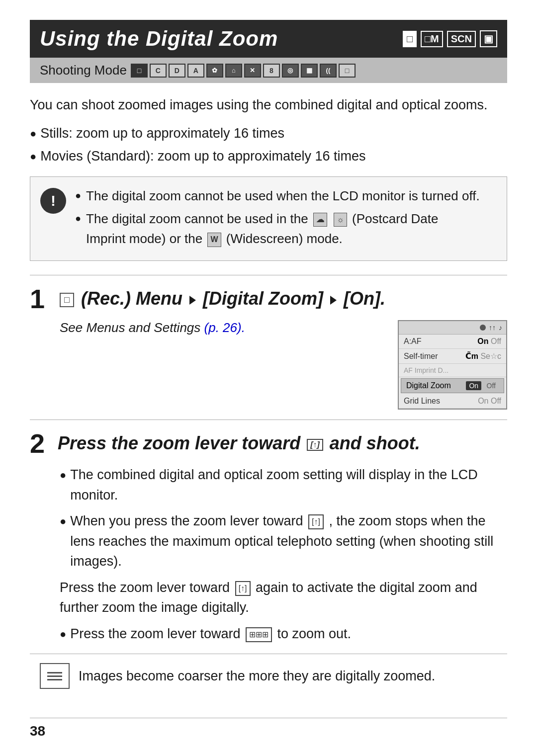 This screenshot has height=756, width=537. I want to click on sm-icon-5: ✿, so click(215, 71).